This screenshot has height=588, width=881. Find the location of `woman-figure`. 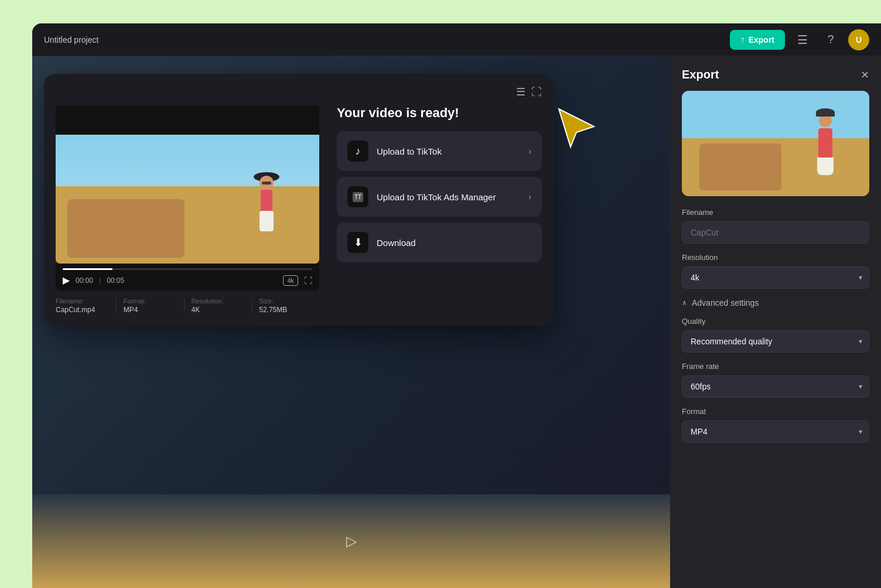

woman-figure is located at coordinates (267, 208).